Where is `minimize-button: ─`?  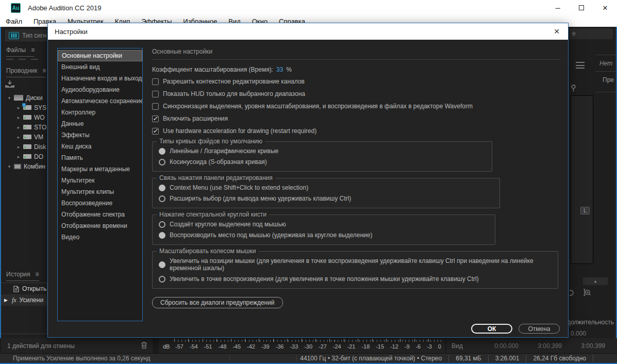
minimize-button: ─ is located at coordinates (558, 8).